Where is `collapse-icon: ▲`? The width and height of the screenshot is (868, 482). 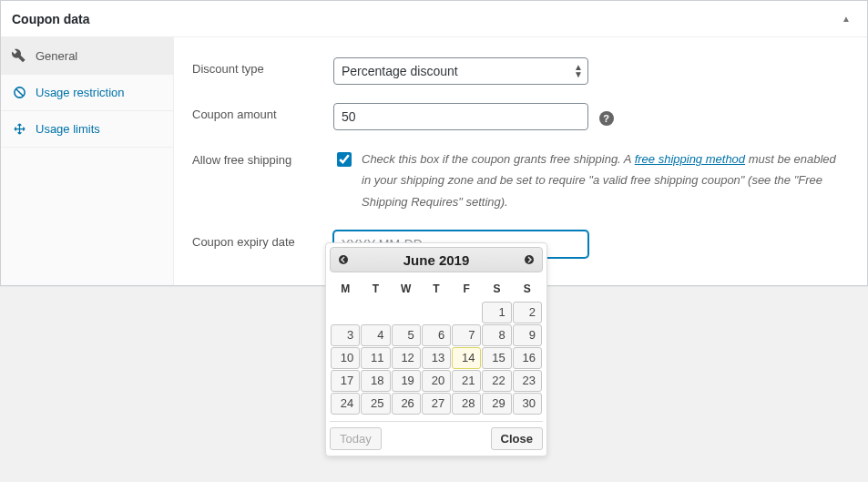
collapse-icon: ▲ is located at coordinates (846, 18).